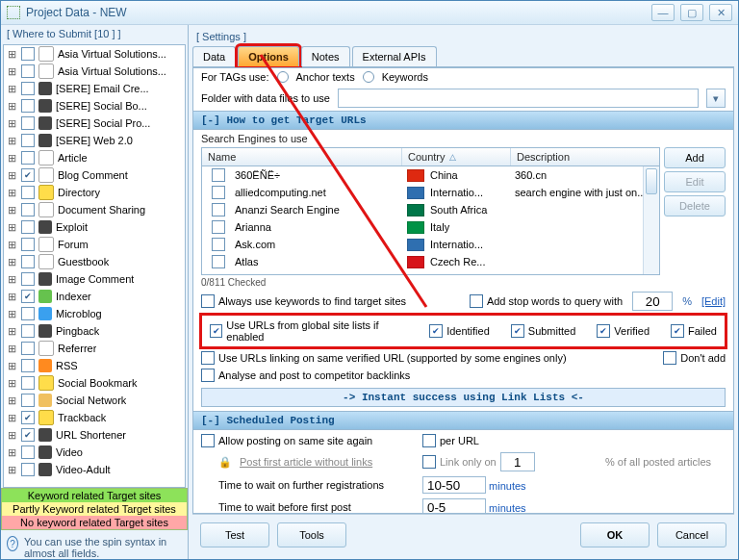 Image resolution: width=739 pixels, height=560 pixels. What do you see at coordinates (431, 175) in the screenshot?
I see `table-row: 360ËÑË÷China360.cn` at bounding box center [431, 175].